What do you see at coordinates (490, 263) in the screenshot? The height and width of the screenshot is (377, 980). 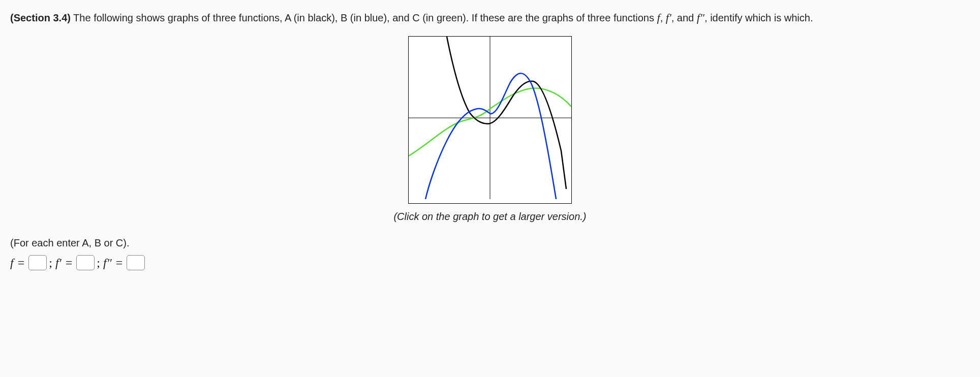 I see `answer-row: f = ; f′ = ; f″ =` at bounding box center [490, 263].